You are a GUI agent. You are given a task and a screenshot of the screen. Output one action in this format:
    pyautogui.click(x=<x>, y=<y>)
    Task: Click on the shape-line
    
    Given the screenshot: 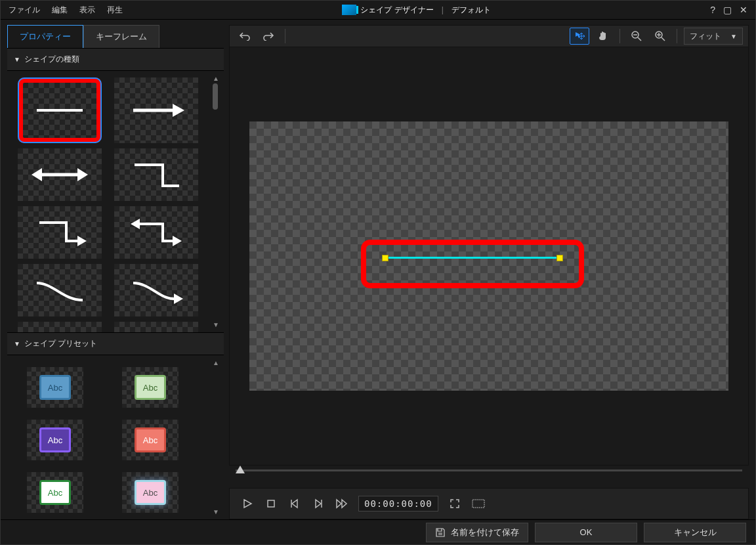 What is the action you would take?
    pyautogui.click(x=60, y=110)
    